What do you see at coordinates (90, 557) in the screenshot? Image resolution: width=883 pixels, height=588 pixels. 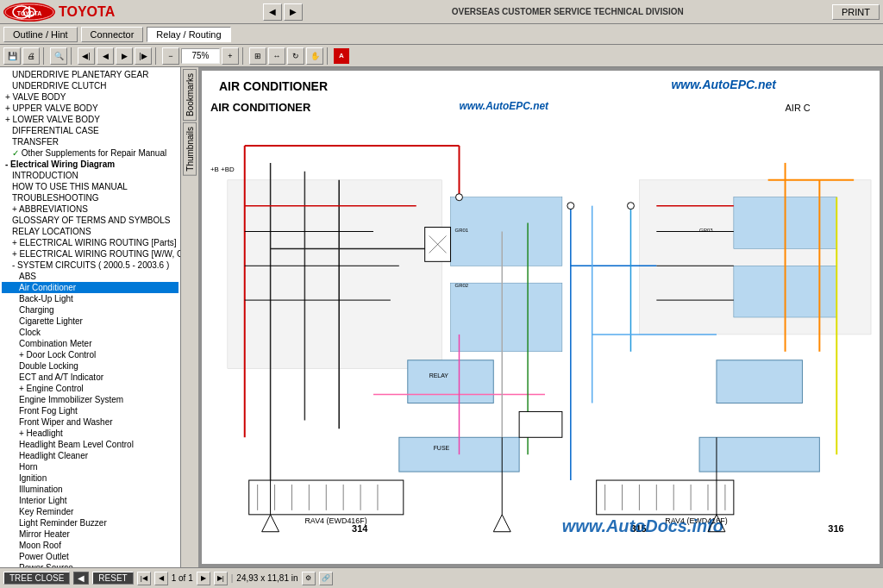 I see `sidebar-item: Power Outlet` at bounding box center [90, 557].